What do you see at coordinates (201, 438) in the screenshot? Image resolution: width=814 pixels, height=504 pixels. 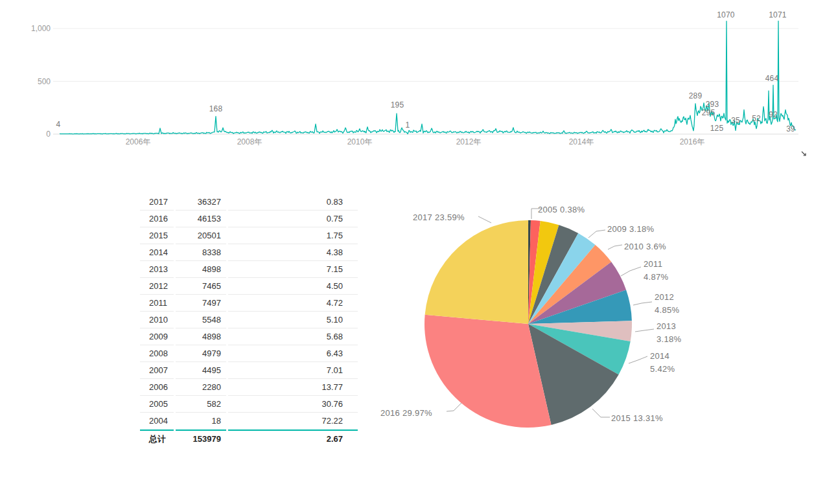 I see `count-cell: 153979` at bounding box center [201, 438].